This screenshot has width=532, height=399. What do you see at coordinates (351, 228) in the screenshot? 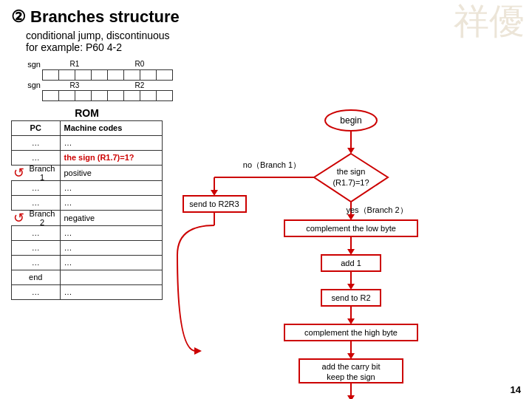
I see `comp-low-byte-text: complement the low byte` at bounding box center [351, 228].